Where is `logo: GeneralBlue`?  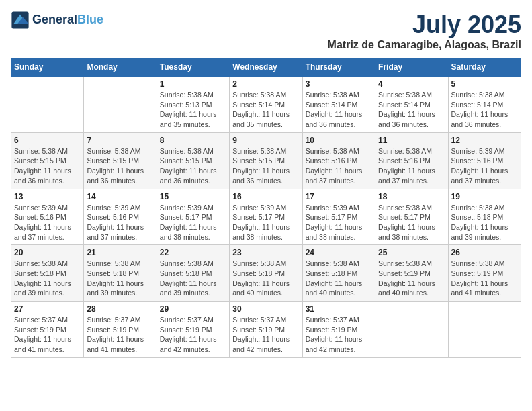 logo: GeneralBlue is located at coordinates (57, 20).